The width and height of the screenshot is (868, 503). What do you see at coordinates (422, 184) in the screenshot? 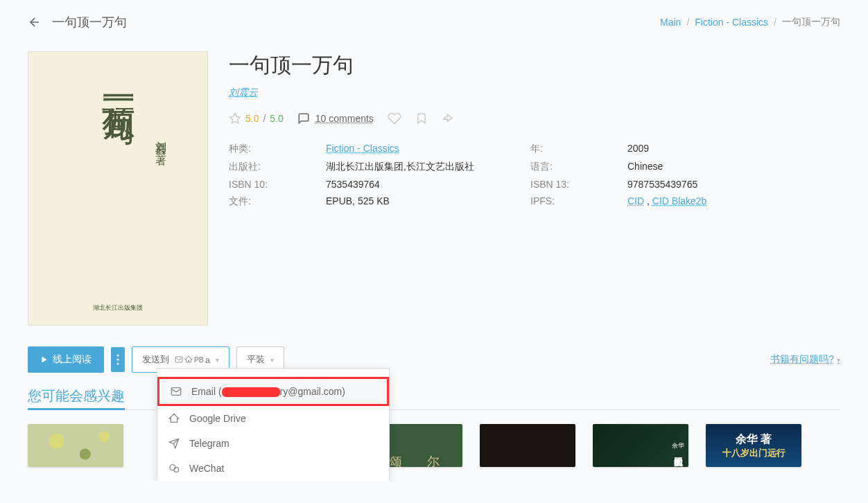
I see `isbn10-value: 7535439764` at bounding box center [422, 184].